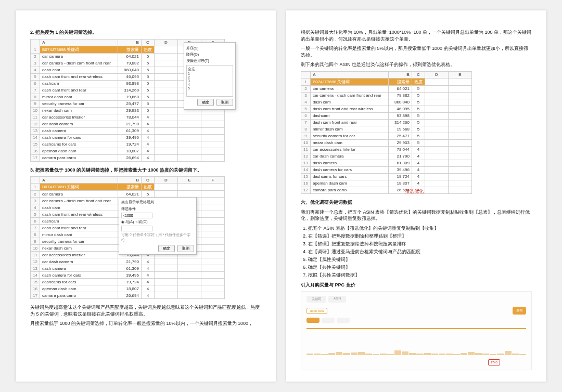  I want to click on kw-cell: camara para carro, so click(79, 295).